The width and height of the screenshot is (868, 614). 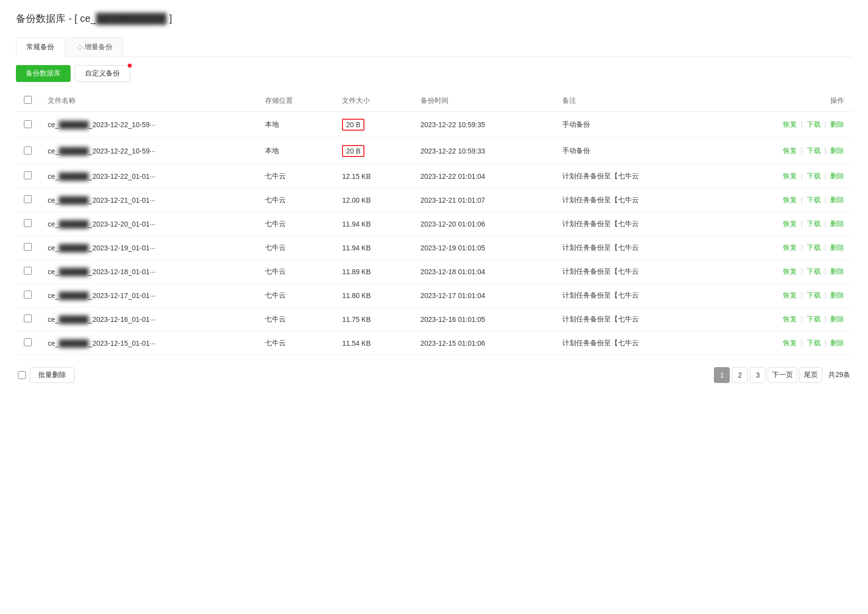 What do you see at coordinates (722, 375) in the screenshot?
I see `page-1-button: 1` at bounding box center [722, 375].